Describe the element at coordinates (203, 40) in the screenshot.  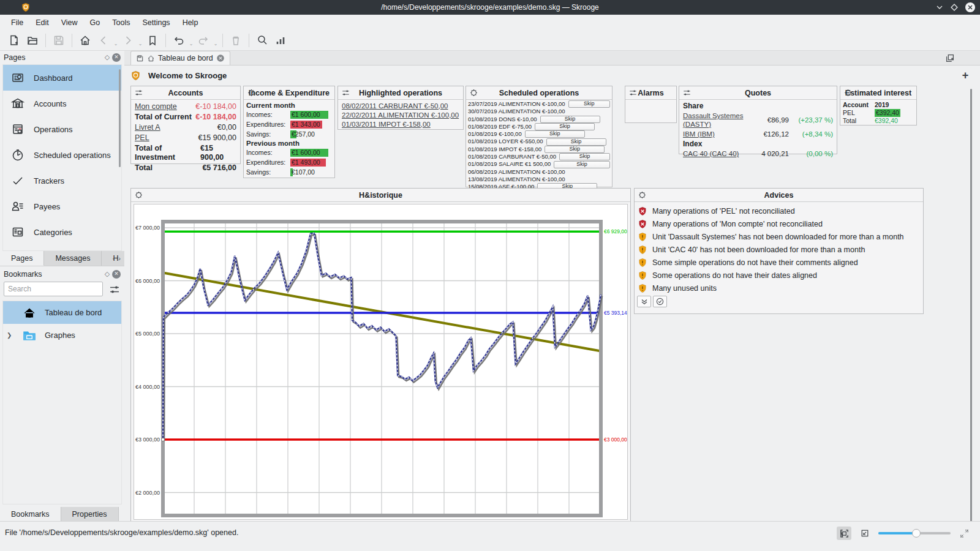
I see `redo-icon` at that location.